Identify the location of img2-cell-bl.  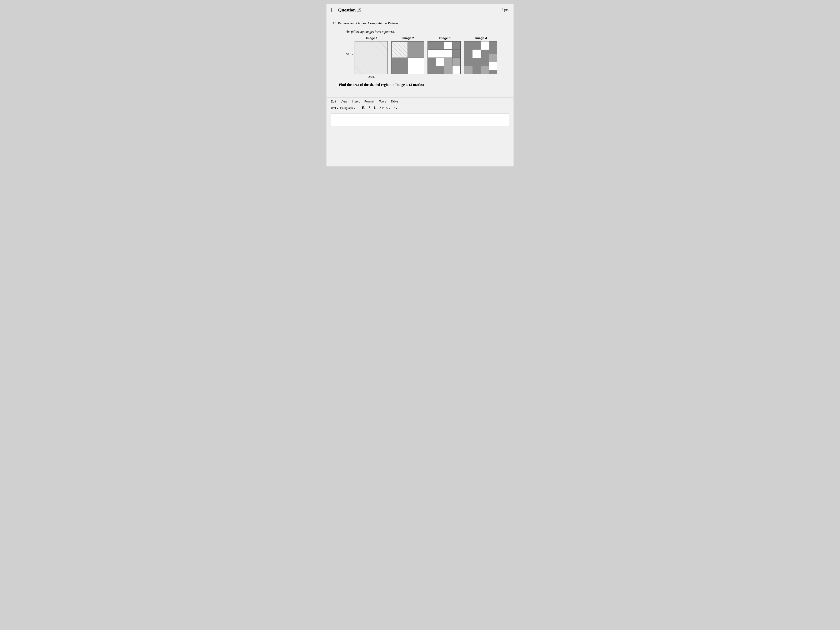
(399, 66).